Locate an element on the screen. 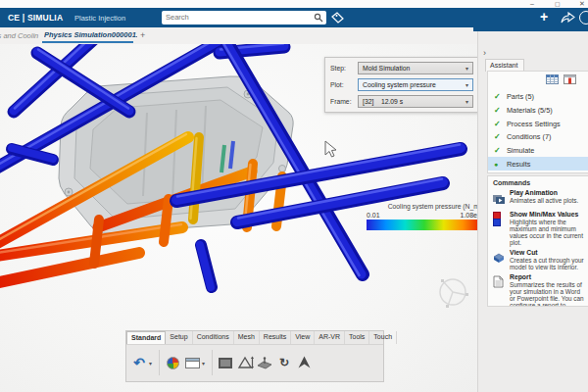  min-max-icon is located at coordinates (497, 220).